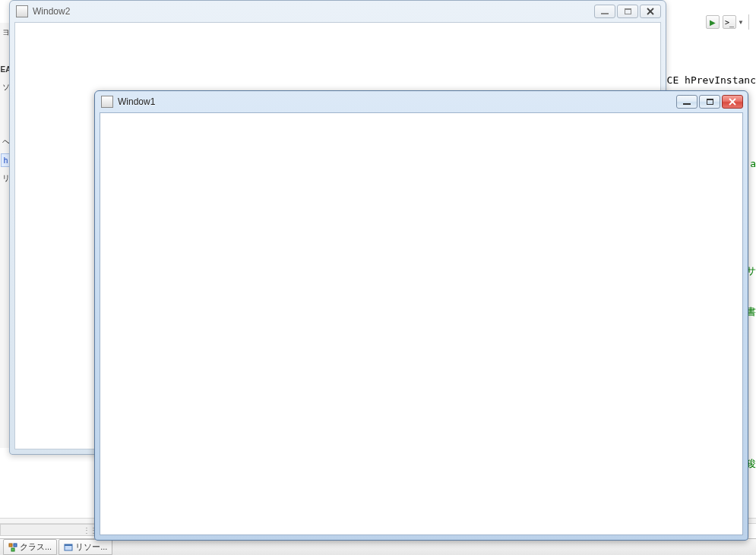 This screenshot has height=555, width=756. Describe the element at coordinates (91, 547) in the screenshot. I see `tab-label: リソー...` at that location.